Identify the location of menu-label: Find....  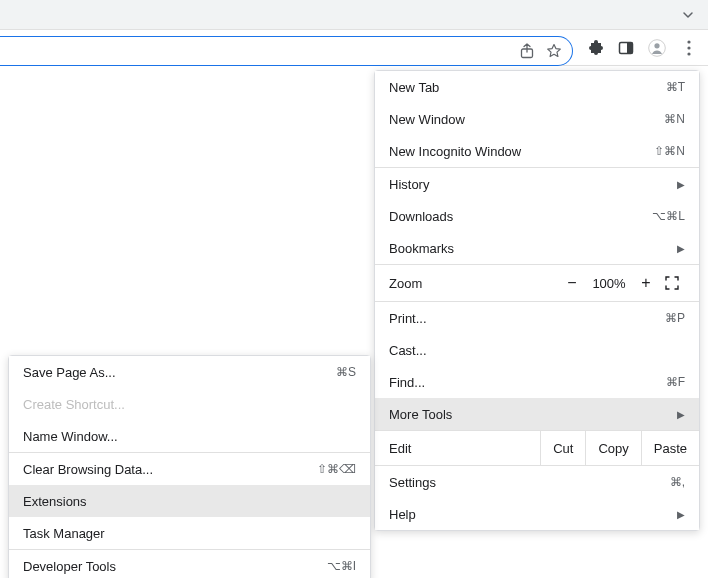
(528, 382).